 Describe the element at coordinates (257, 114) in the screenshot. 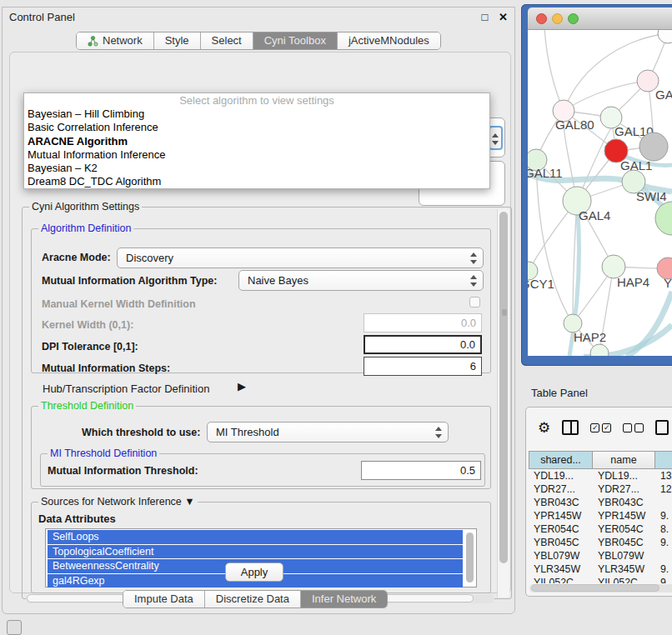

I see `menu-item-bayesian-hill-climbing: Bayesian – Hill Climbing` at that location.